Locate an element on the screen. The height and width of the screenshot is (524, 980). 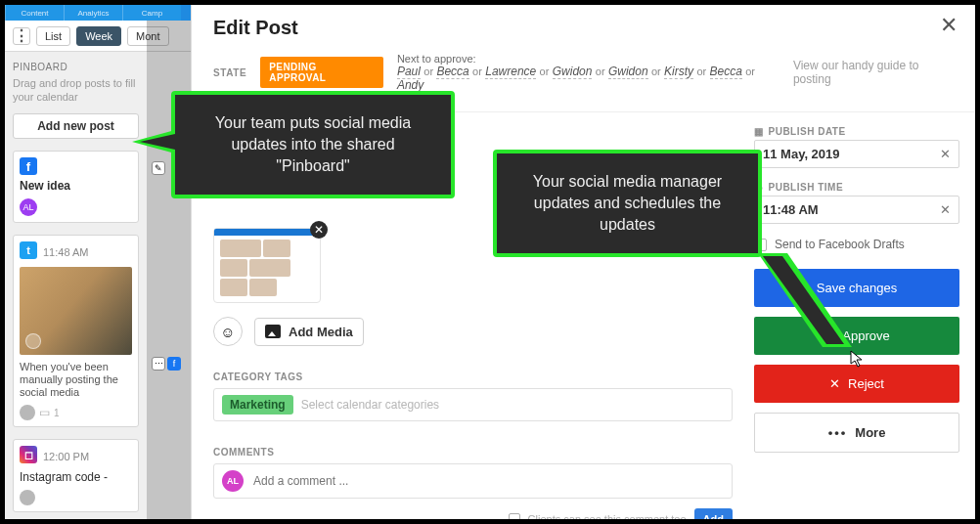
view-list-button: List is located at coordinates (53, 36).